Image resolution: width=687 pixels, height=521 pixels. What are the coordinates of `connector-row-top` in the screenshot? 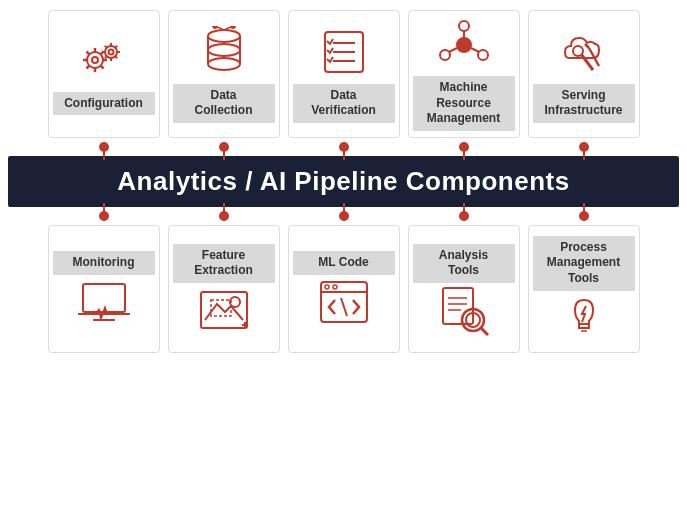 It's located at (344, 147).